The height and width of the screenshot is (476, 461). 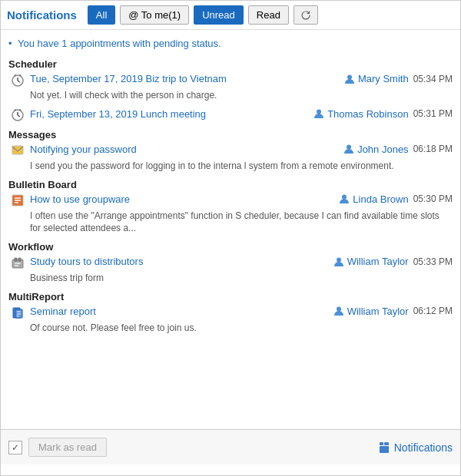 I want to click on timestamp: 06:18 PM, so click(x=433, y=149).